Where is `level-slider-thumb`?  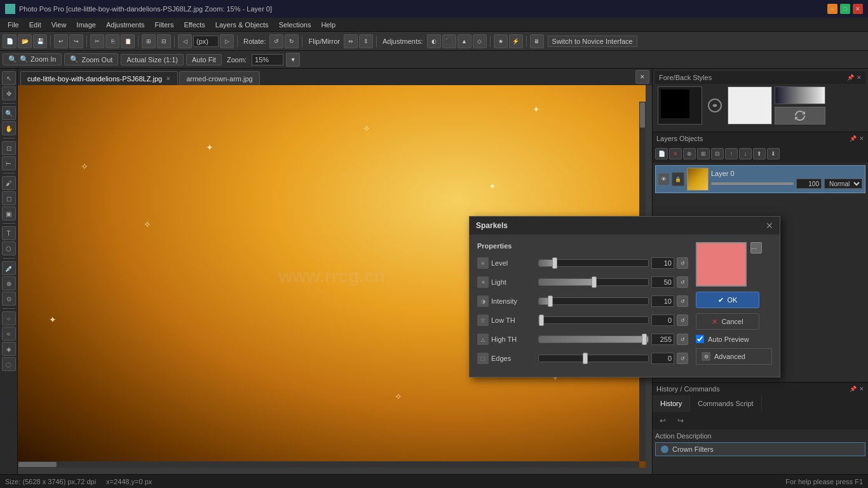
level-slider-thumb is located at coordinates (555, 263).